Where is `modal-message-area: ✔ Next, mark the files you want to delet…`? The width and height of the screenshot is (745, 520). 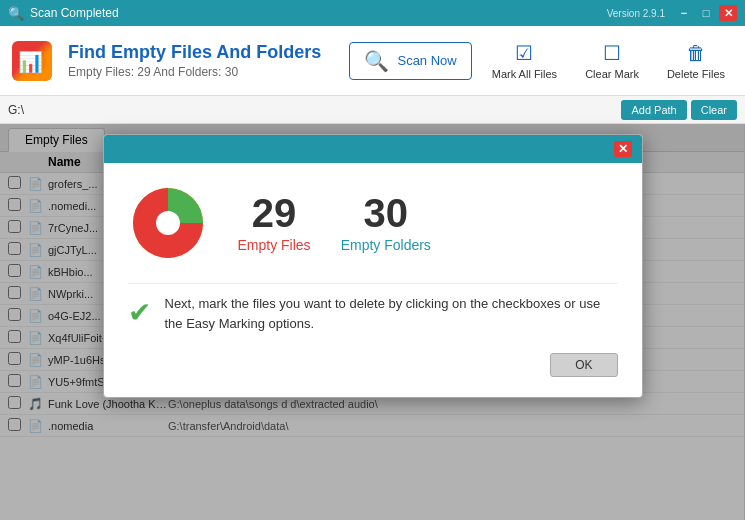
modal-message-area: ✔ Next, mark the files you want to delet… is located at coordinates (373, 313).